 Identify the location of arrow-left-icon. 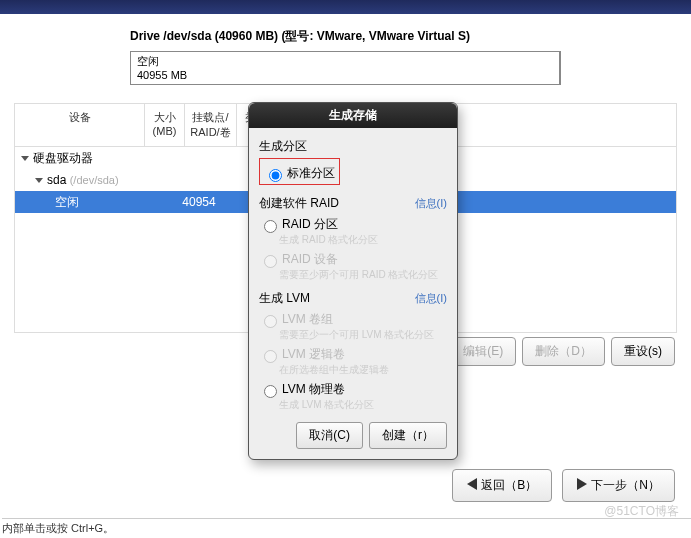
(472, 486).